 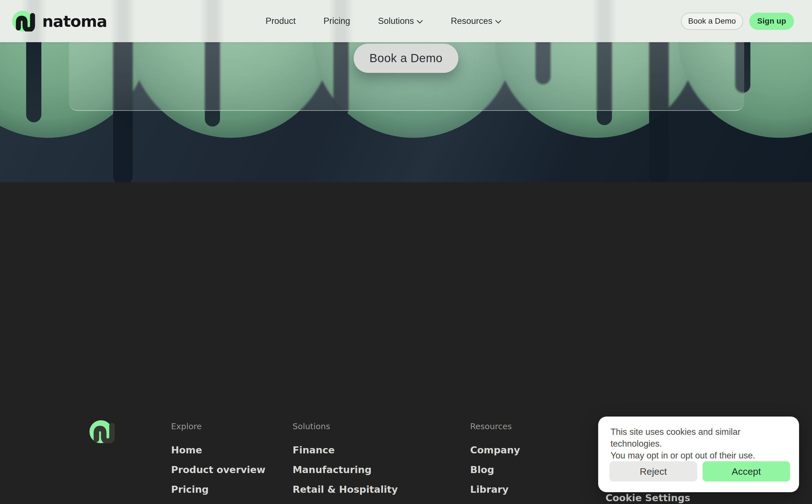 I want to click on nav-item-product: Product, so click(x=281, y=21).